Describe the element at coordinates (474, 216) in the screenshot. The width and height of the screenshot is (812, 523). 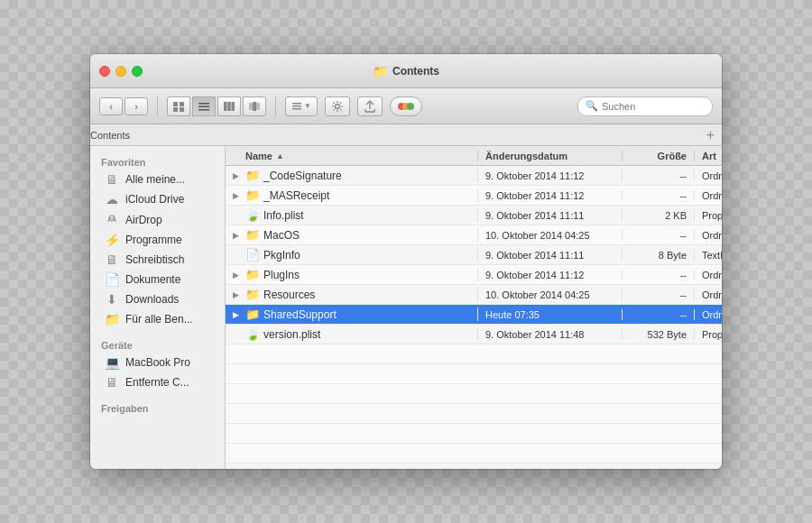
I see `file-row-info-plist: ▶ 🍃 Info.plist 9. Oktober 2014 11:11 2 K…` at that location.